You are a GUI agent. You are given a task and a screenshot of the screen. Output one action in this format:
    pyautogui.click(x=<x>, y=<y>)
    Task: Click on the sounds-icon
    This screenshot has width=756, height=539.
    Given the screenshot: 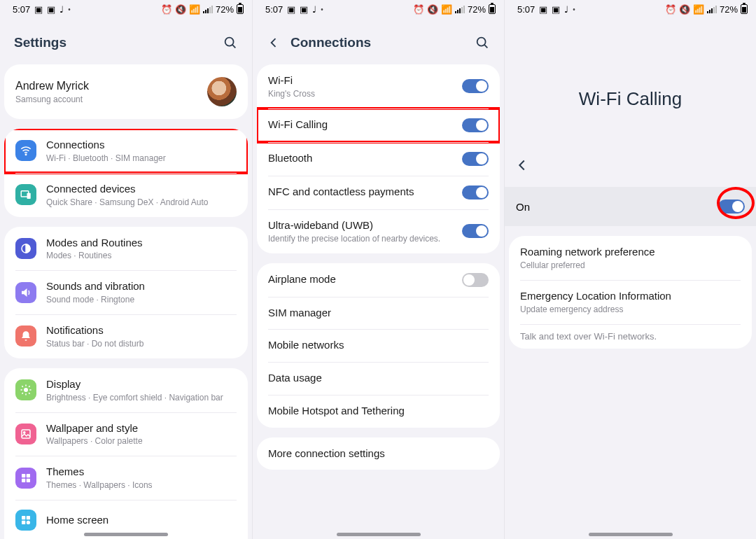 What is the action you would take?
    pyautogui.click(x=26, y=293)
    